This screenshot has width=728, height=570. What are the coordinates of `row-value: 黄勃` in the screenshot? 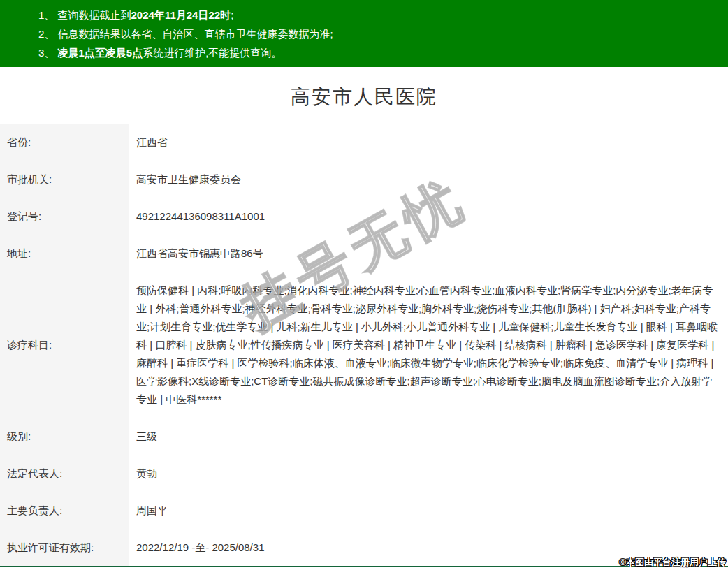 It's located at (429, 474).